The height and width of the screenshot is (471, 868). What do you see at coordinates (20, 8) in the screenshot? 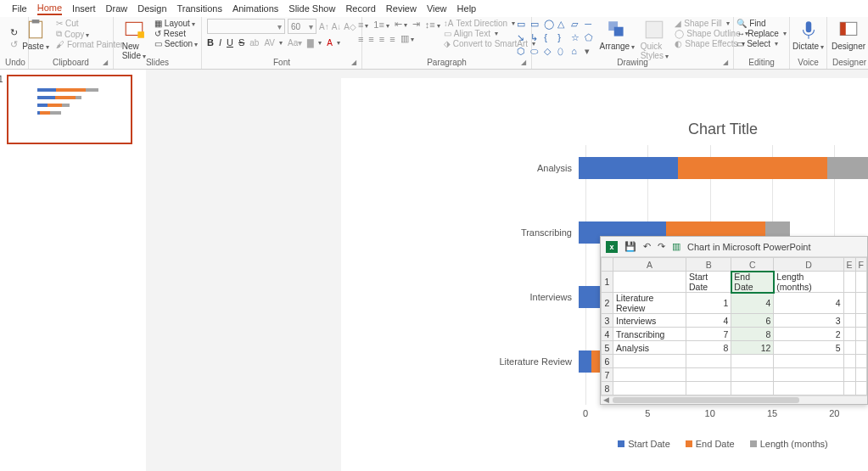
I see `menu-file: File` at bounding box center [20, 8].